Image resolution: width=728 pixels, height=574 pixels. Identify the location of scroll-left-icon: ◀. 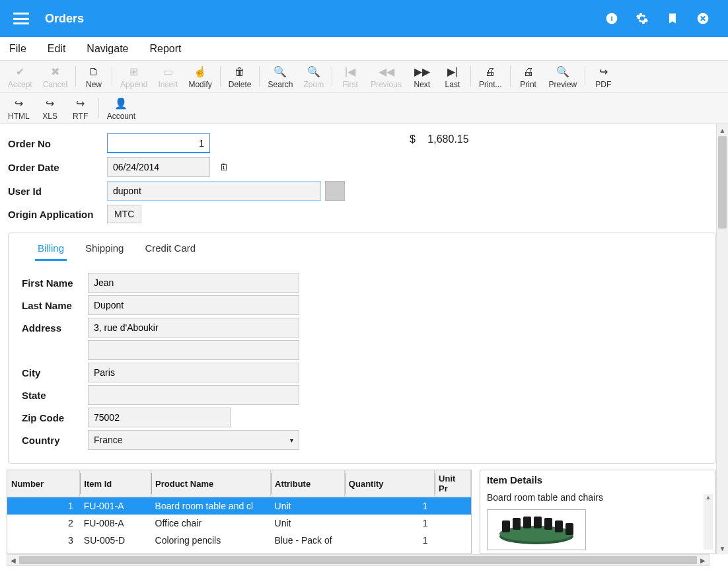
(13, 560).